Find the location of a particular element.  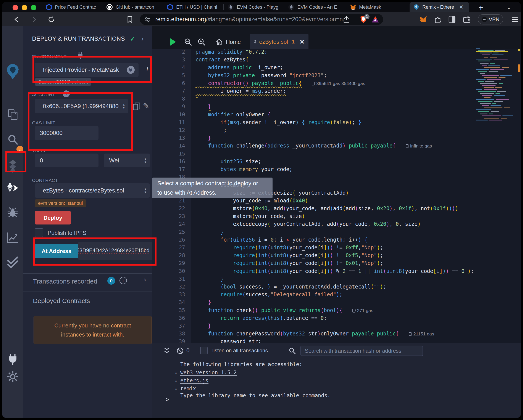

unit-testing-icon is located at coordinates (13, 262).